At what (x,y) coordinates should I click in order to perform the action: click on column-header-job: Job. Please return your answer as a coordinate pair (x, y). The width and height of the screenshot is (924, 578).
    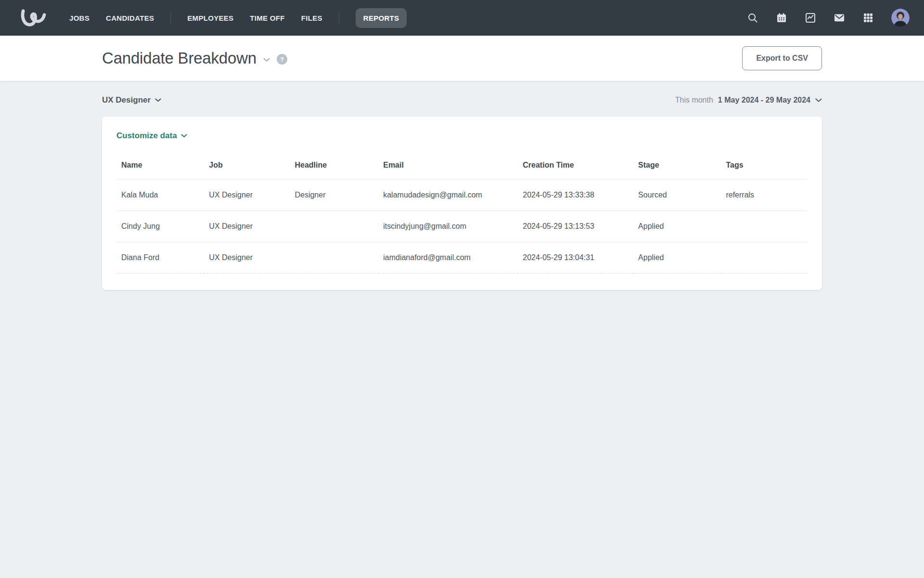
    Looking at the image, I should click on (247, 166).